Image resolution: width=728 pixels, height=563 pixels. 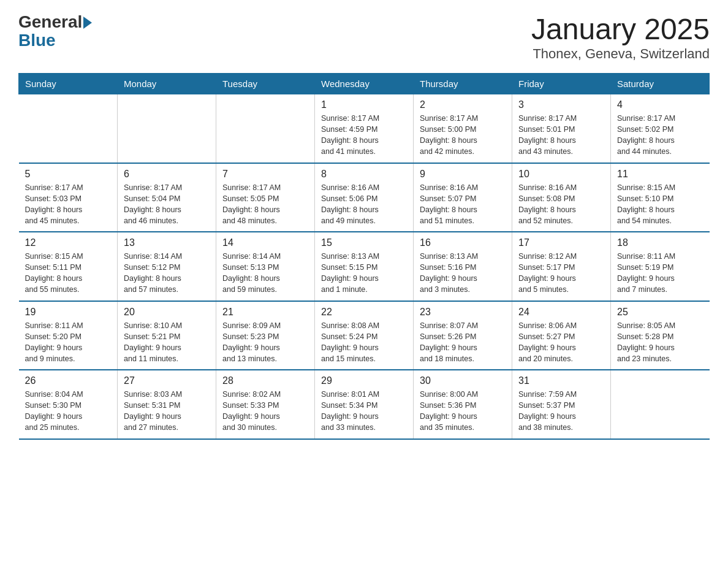 I want to click on page-header: General Blue January 2025 Thonex, Geneva…, so click(x=364, y=37).